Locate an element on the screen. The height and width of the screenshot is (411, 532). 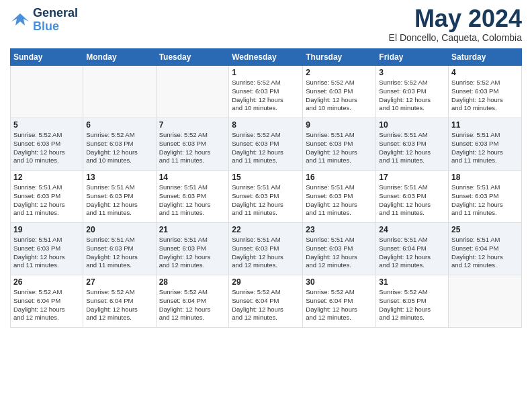
month-title: May 2024 is located at coordinates (455, 19).